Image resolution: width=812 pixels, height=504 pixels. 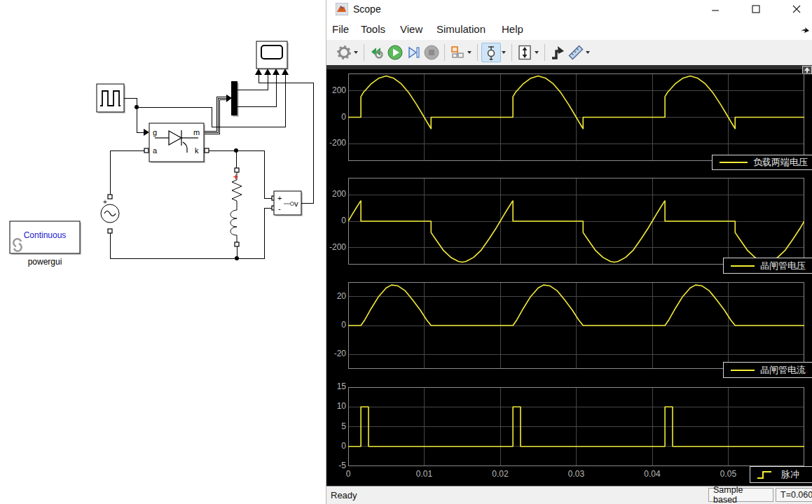 What do you see at coordinates (337, 354) in the screenshot?
I see `y-tick-label: -20` at bounding box center [337, 354].